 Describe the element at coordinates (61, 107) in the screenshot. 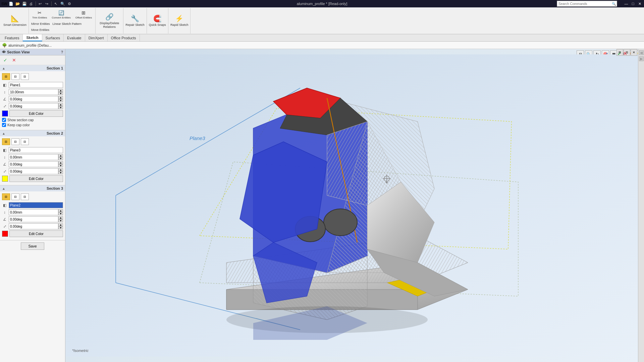

I see `section1-angle2-down: ▼` at that location.